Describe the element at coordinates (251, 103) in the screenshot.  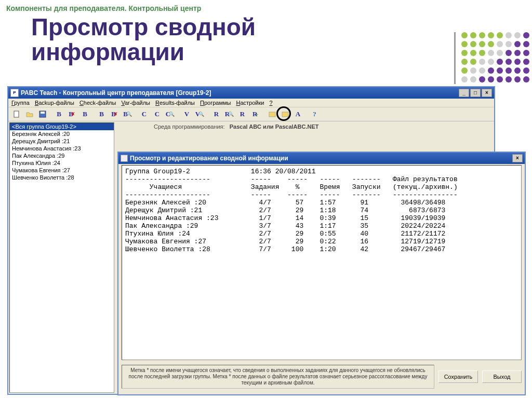
I see `menubar: ГруппаBackup-файлыCheck-файлыVar-файлыRe…` at that location.